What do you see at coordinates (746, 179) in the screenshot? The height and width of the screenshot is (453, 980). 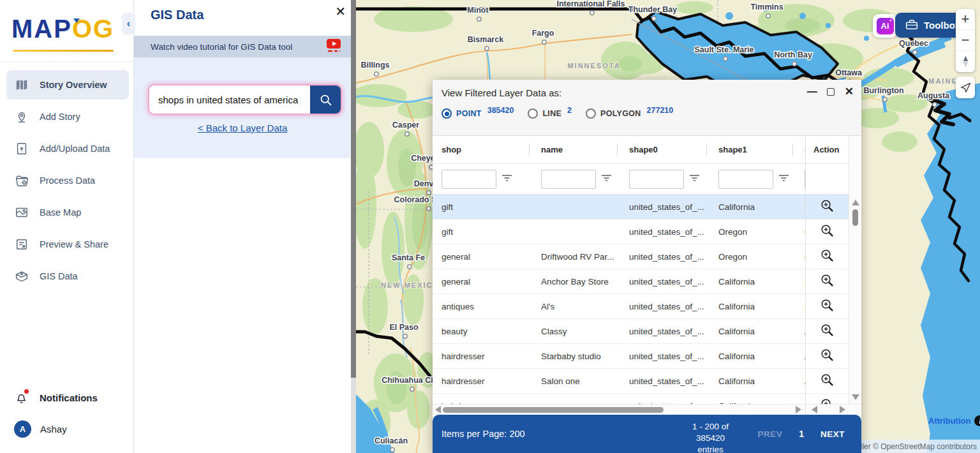 I see `filter-input-shape1` at bounding box center [746, 179].